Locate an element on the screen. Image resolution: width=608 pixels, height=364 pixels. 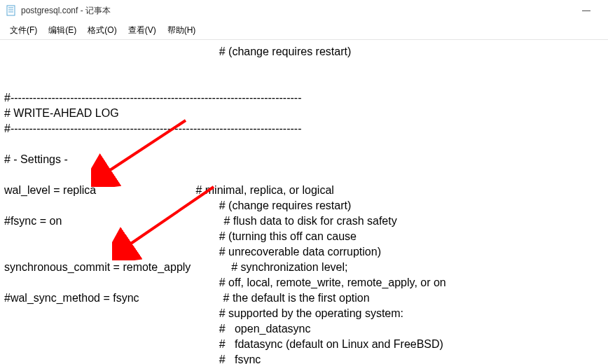
text-line: # supported by the operating system: is located at coordinates (204, 314).